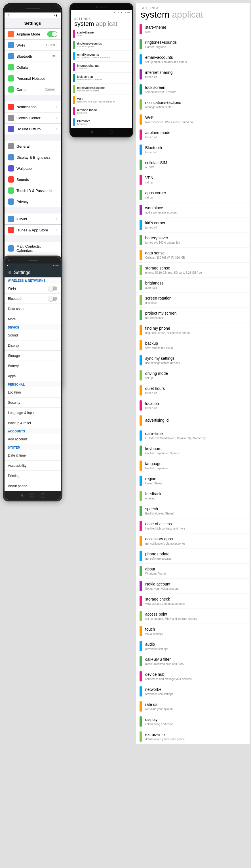 Image resolution: width=251 pixels, height=868 pixels. Describe the element at coordinates (193, 616) in the screenshot. I see `wps-item-39: access point set up internet, MMS and in…` at that location.